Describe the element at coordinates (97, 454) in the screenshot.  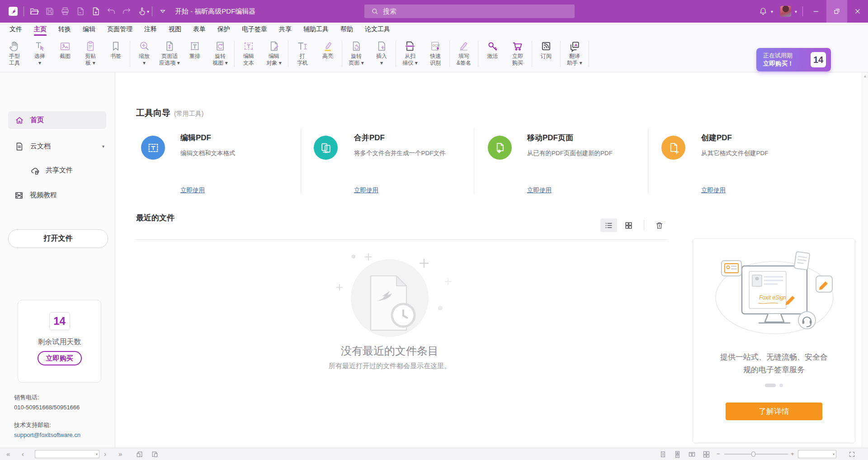
I see `page-number-caret-icon: ▾` at that location.